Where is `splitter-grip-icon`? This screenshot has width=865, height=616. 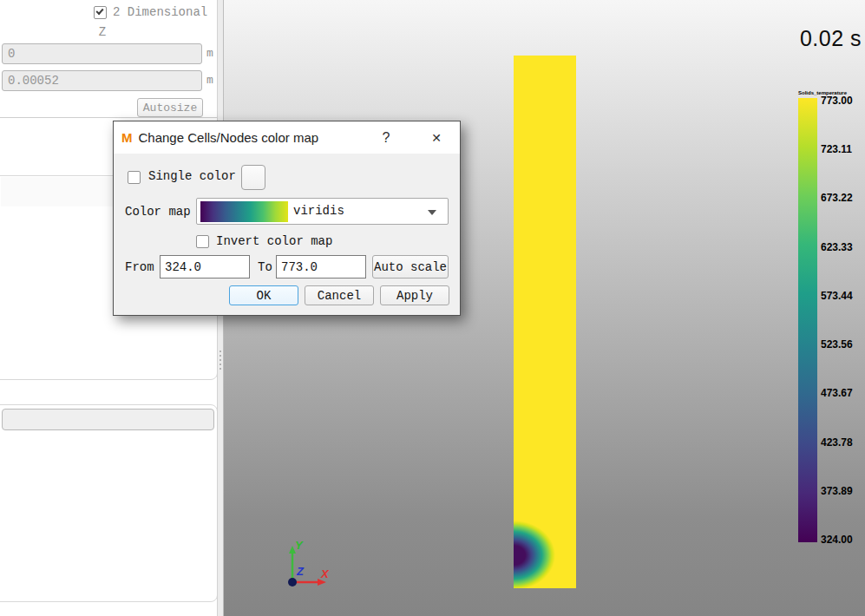 splitter-grip-icon is located at coordinates (220, 360).